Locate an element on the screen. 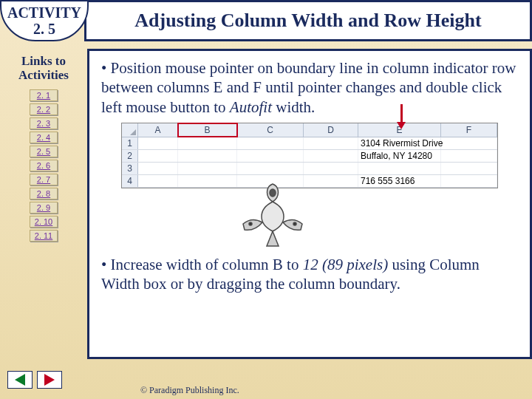 This screenshot has width=532, height=399. table-row: 2 Buffalo, NY 14280 is located at coordinates (310, 157).